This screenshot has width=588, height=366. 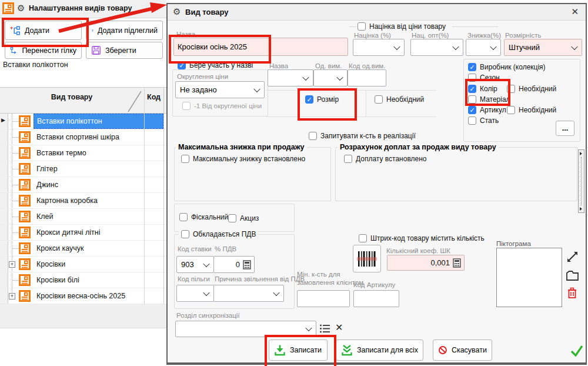 What do you see at coordinates (483, 47) in the screenshot?
I see `discount-select` at bounding box center [483, 47].